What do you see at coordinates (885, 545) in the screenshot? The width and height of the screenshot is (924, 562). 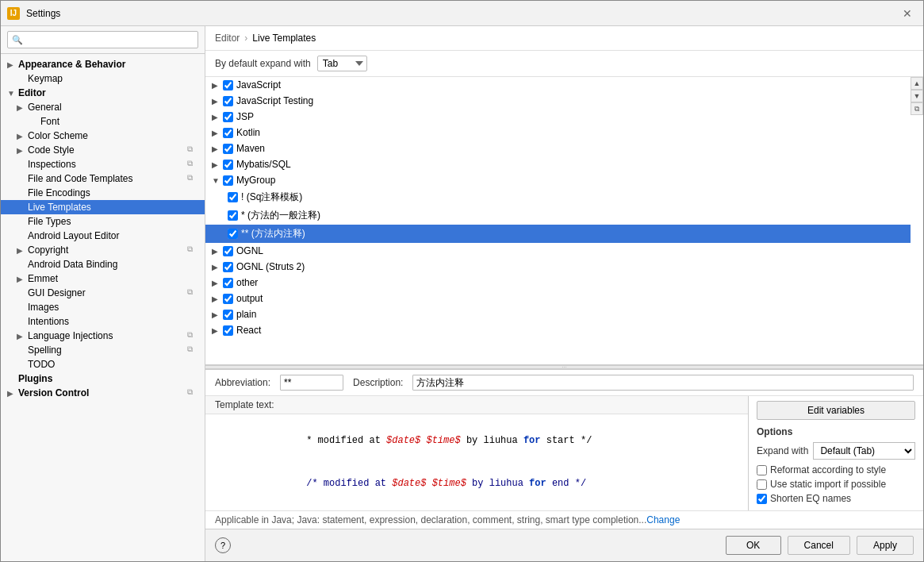 I see `apply-button: Apply` at bounding box center [885, 545].